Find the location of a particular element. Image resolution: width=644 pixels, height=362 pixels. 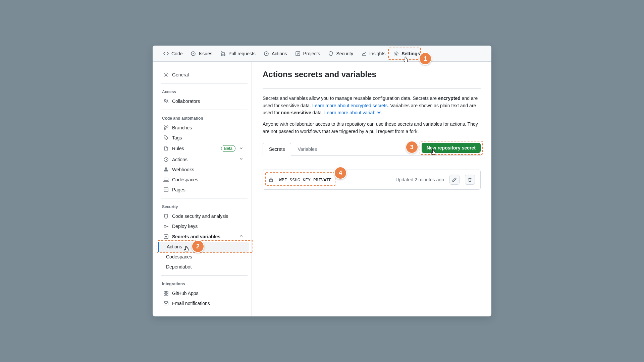

sidebar-item-label: Branches is located at coordinates (182, 128).